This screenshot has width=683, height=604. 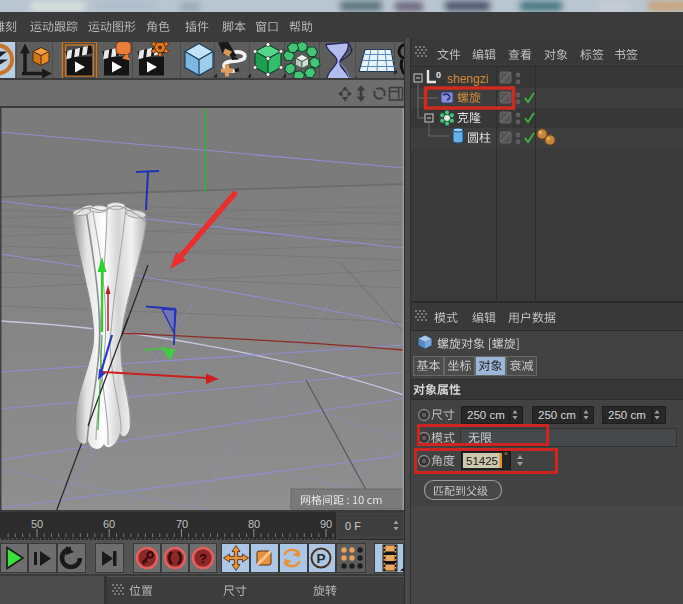 I want to click on svg-text: 70, so click(x=182, y=524).